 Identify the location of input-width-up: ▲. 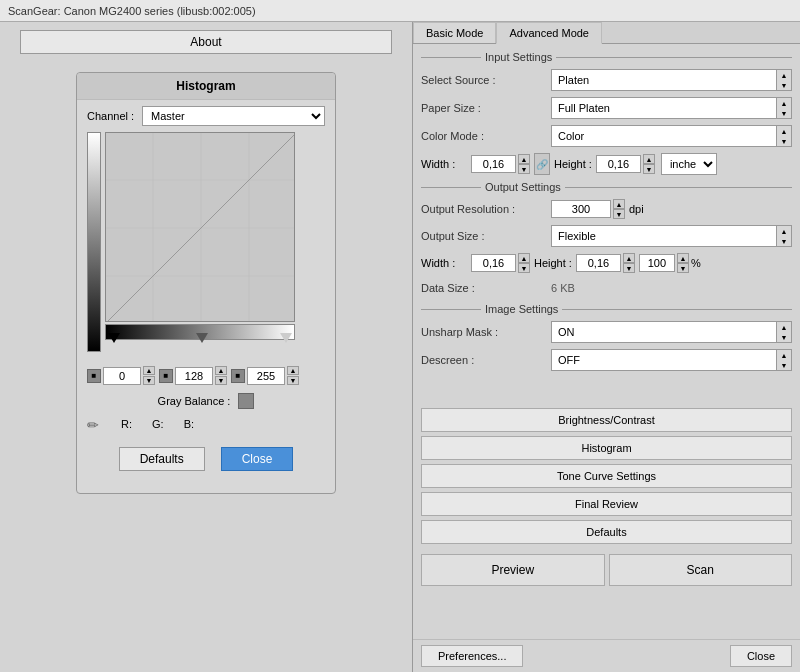
(524, 159).